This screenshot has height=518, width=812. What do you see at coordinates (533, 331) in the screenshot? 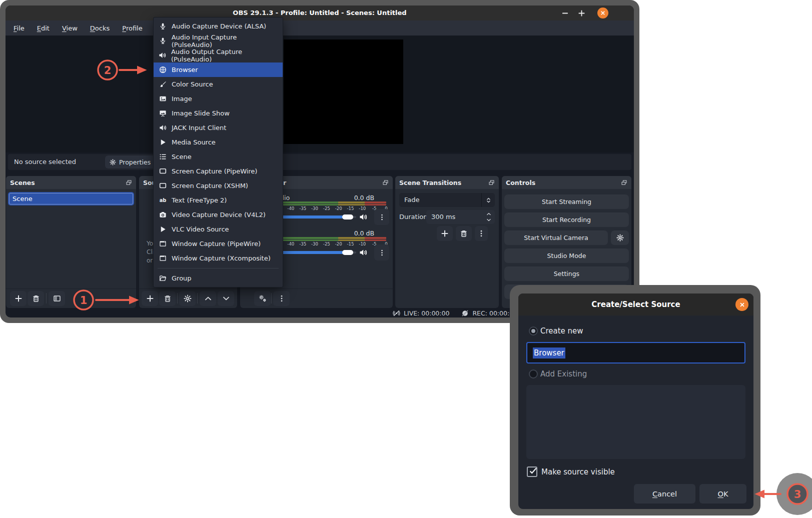
I see `create-new-radio` at bounding box center [533, 331].